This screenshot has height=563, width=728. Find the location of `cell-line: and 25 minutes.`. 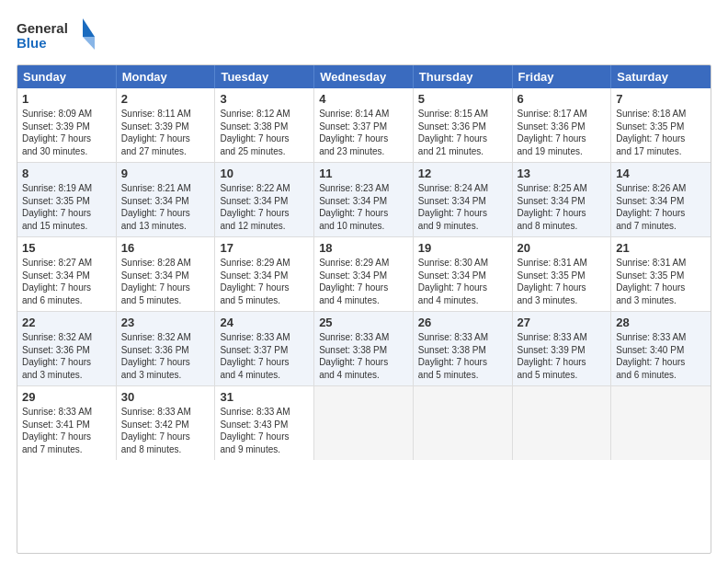

cell-line: and 25 minutes. is located at coordinates (265, 152).